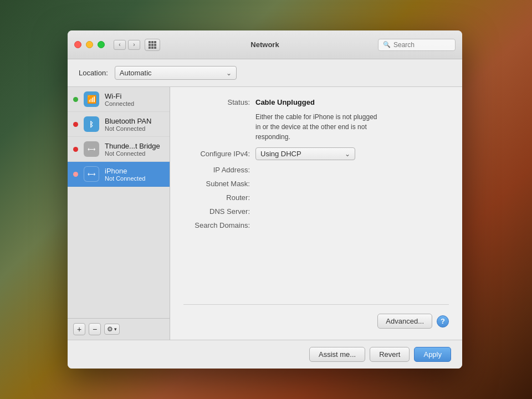 The image size is (532, 399). Describe the element at coordinates (219, 170) in the screenshot. I see `ip-address-label: IP Address:` at that location.